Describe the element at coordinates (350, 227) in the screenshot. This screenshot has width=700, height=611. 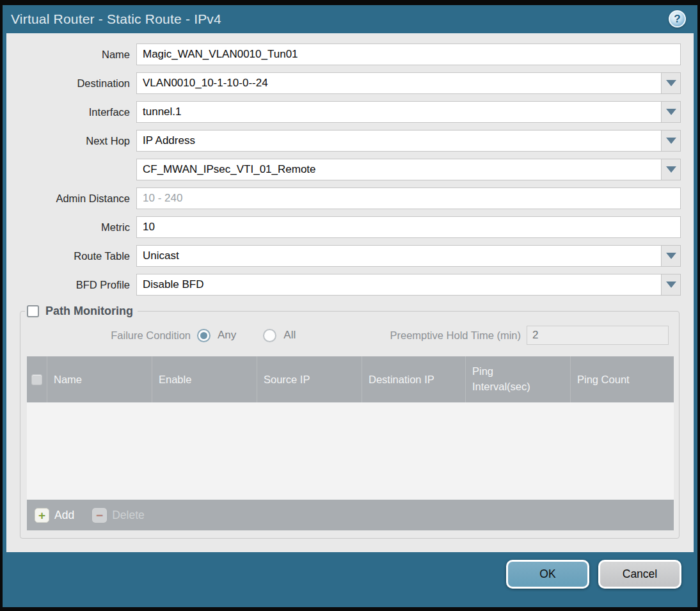
I see `metric-row: Metric` at that location.